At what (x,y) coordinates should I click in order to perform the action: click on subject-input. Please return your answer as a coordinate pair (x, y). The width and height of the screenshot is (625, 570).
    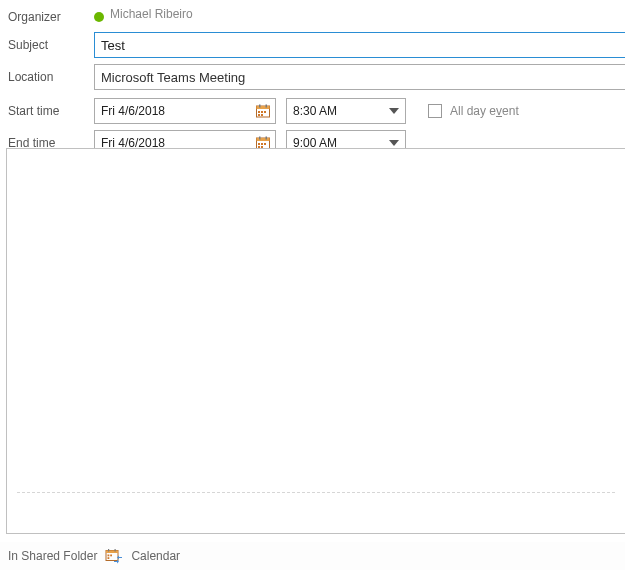
    Looking at the image, I should click on (360, 45).